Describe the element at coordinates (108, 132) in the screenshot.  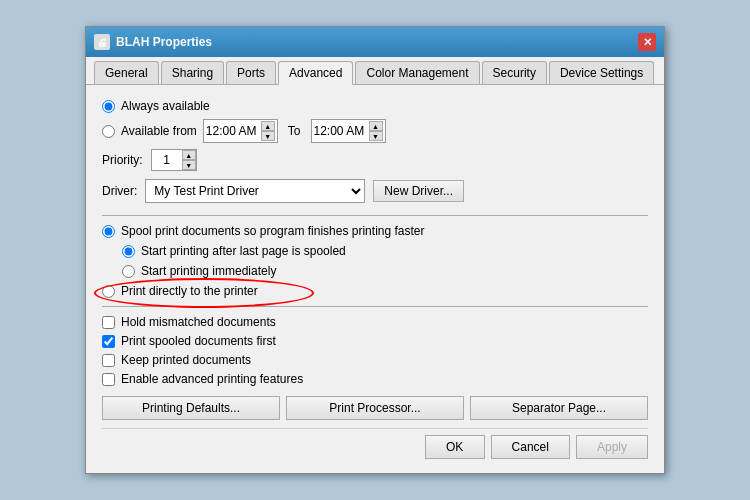
I see `available-from-radio` at that location.